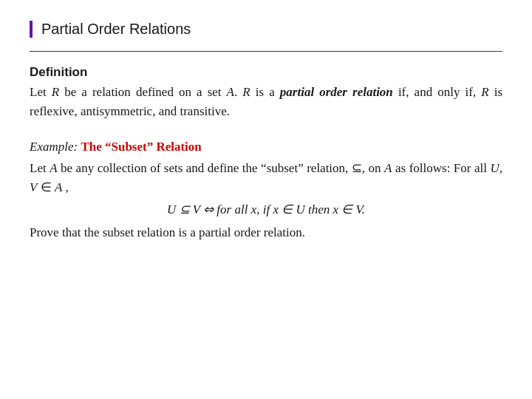  Describe the element at coordinates (266, 52) in the screenshot. I see `title-divider` at that location.